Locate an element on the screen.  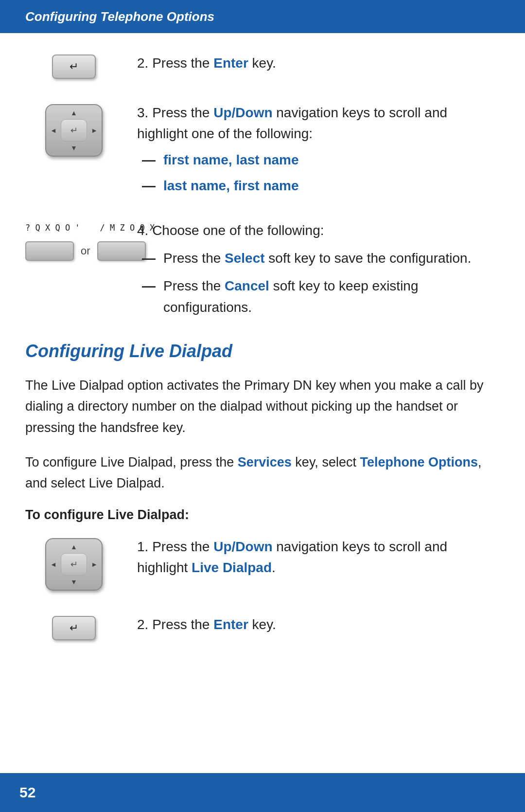
section-step-2-image: ↵ is located at coordinates (74, 627).